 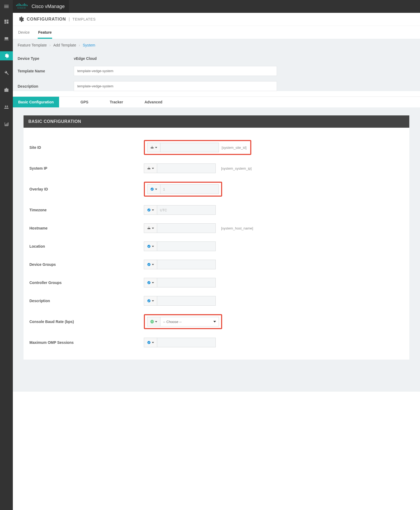 What do you see at coordinates (175, 86) in the screenshot?
I see `description-input` at bounding box center [175, 86].